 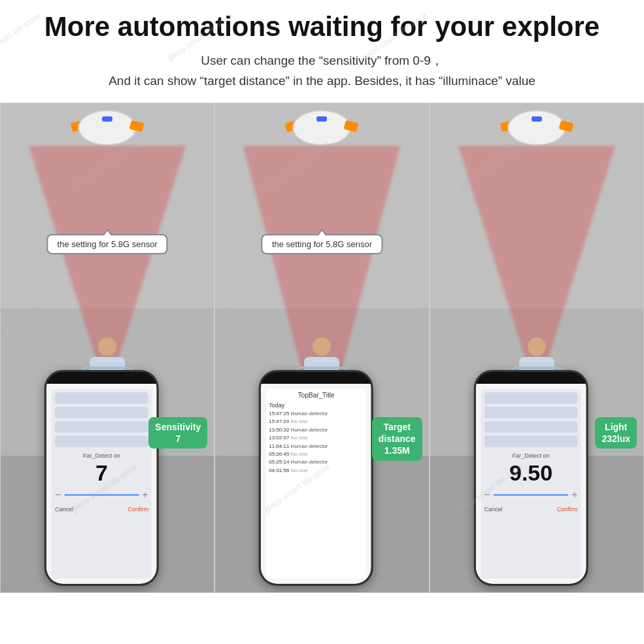 What do you see at coordinates (279, 413) in the screenshot?
I see `log-time-0: 15:47:25` at bounding box center [279, 413].